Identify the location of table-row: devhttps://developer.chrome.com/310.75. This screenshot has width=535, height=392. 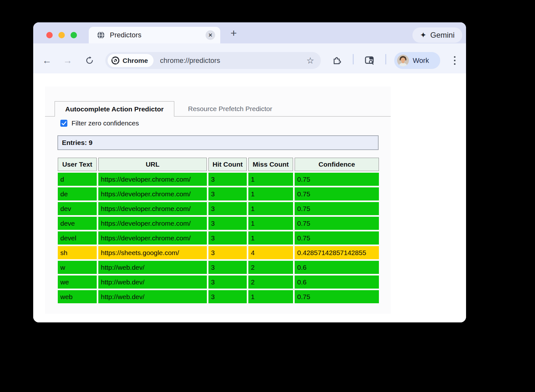
(218, 209).